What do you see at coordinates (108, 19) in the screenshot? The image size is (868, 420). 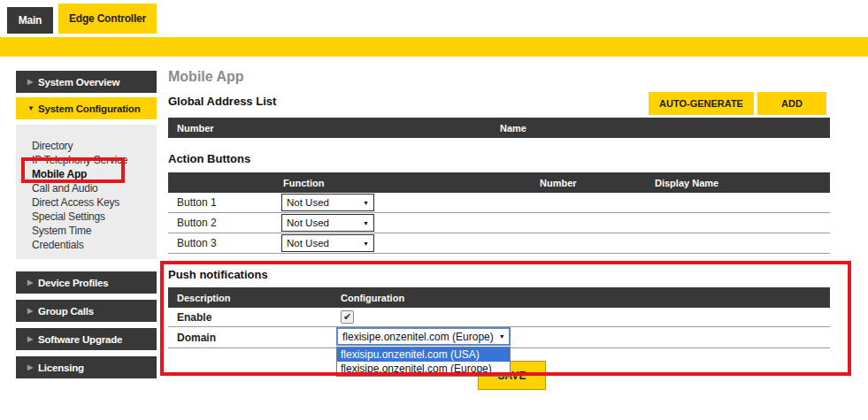 I see `tab-edge-controller: Edge Controller` at bounding box center [108, 19].